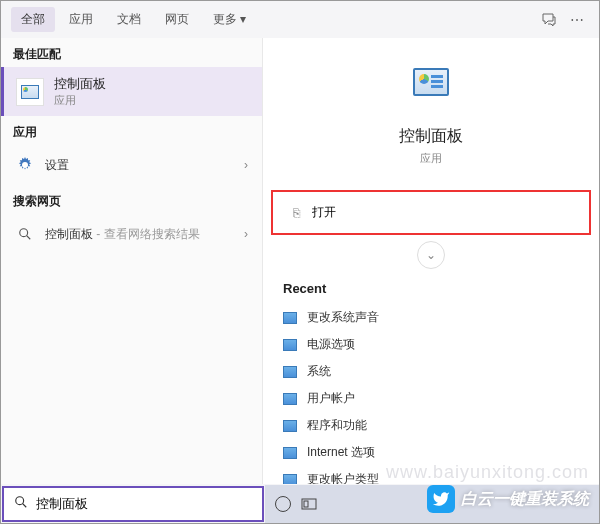  I want to click on best-match-result: 控制面板 应用, so click(132, 92).